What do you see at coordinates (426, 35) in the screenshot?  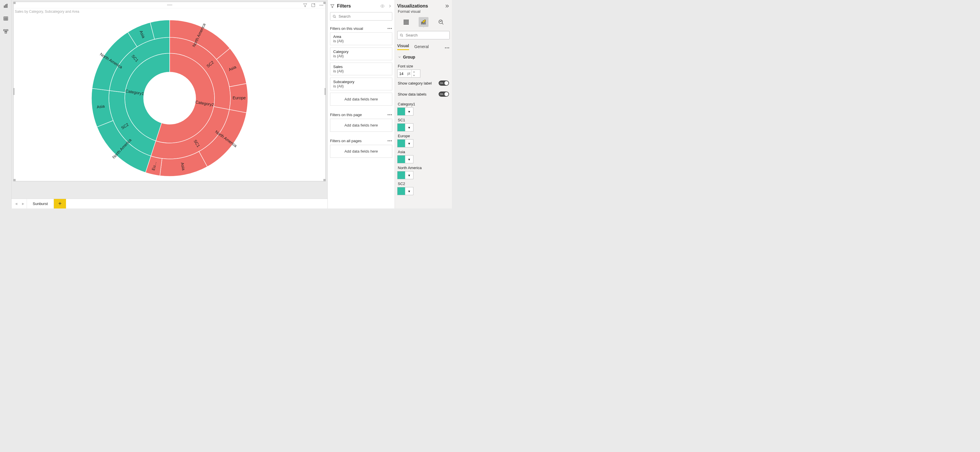 I see `format-search-input` at bounding box center [426, 35].